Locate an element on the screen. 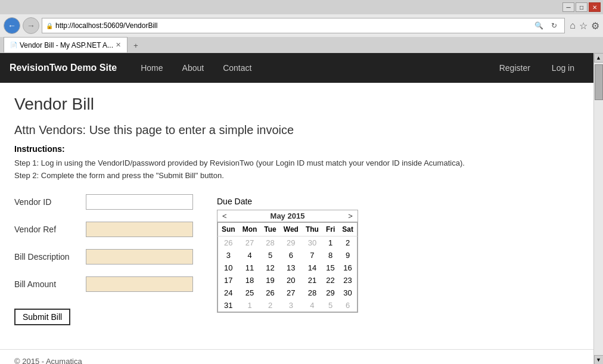 The image size is (603, 364). restore-button: □ is located at coordinates (582, 7).